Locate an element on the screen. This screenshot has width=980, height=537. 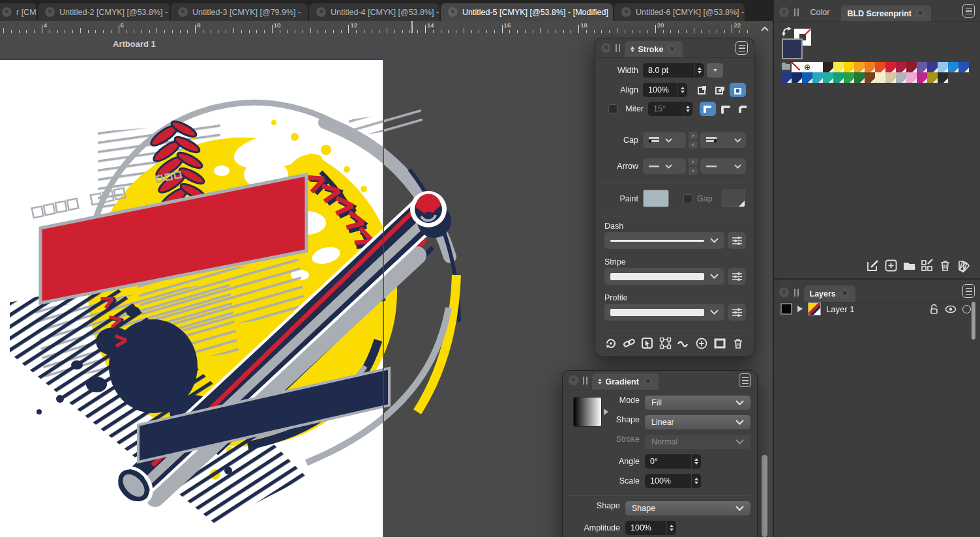
import-swatches-icon is located at coordinates (909, 266).